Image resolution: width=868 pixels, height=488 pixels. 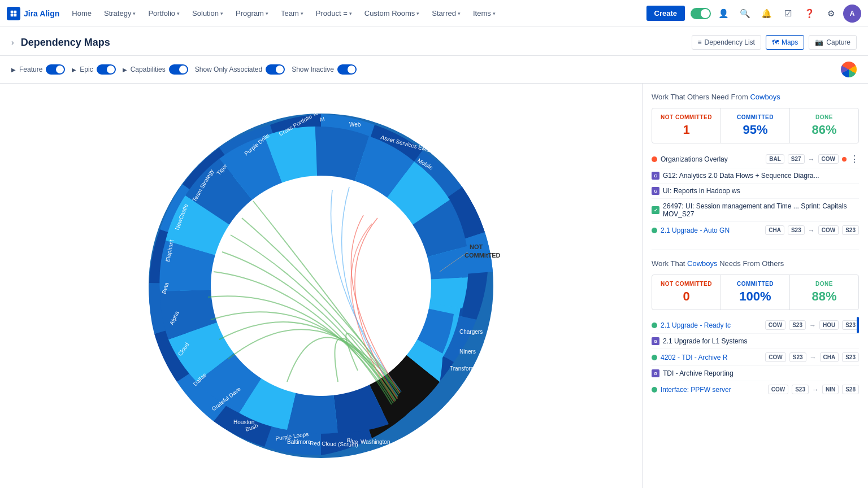 I want to click on svg-text: Web, so click(x=355, y=124).